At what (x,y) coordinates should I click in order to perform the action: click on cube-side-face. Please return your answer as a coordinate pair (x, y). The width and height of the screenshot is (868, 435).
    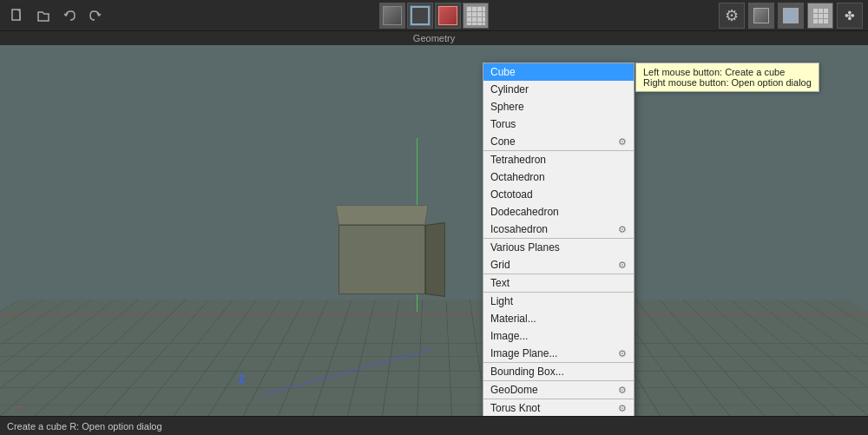
    Looking at the image, I should click on (436, 260).